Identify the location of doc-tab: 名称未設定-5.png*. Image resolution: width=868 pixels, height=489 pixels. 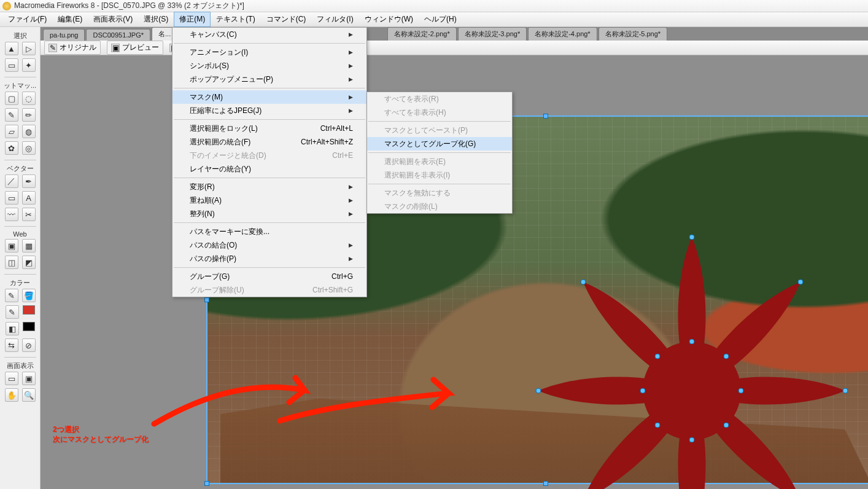
(633, 34).